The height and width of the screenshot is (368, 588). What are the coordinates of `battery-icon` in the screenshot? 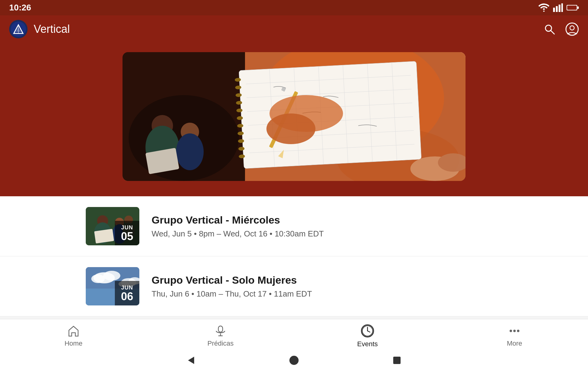 It's located at (573, 8).